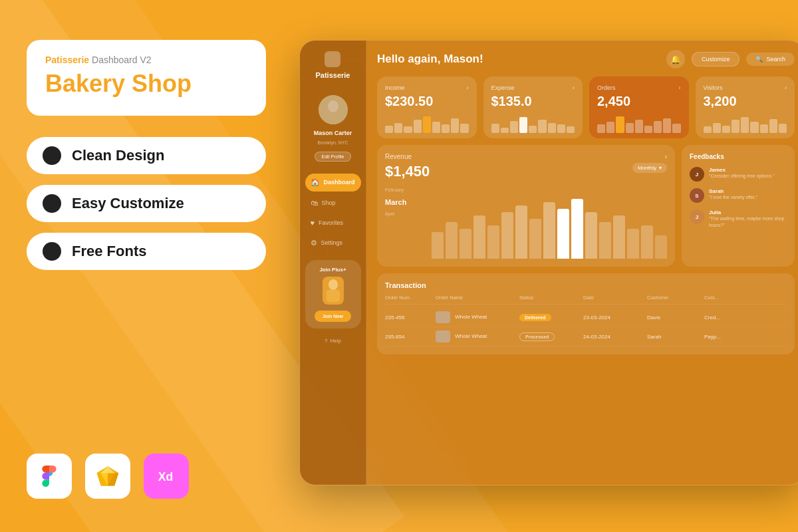  What do you see at coordinates (333, 243) in the screenshot?
I see `nav-settings: ⚙ Settings` at bounding box center [333, 243].